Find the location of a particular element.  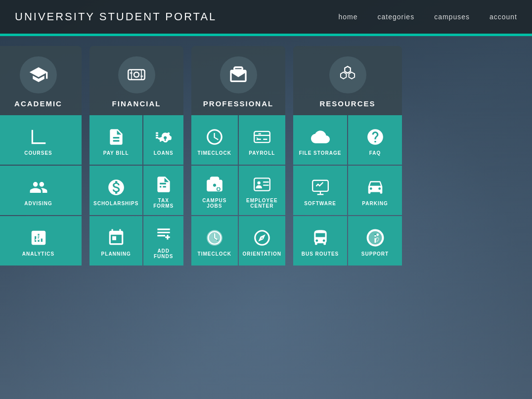

software-item: SOFTWARE is located at coordinates (320, 190).